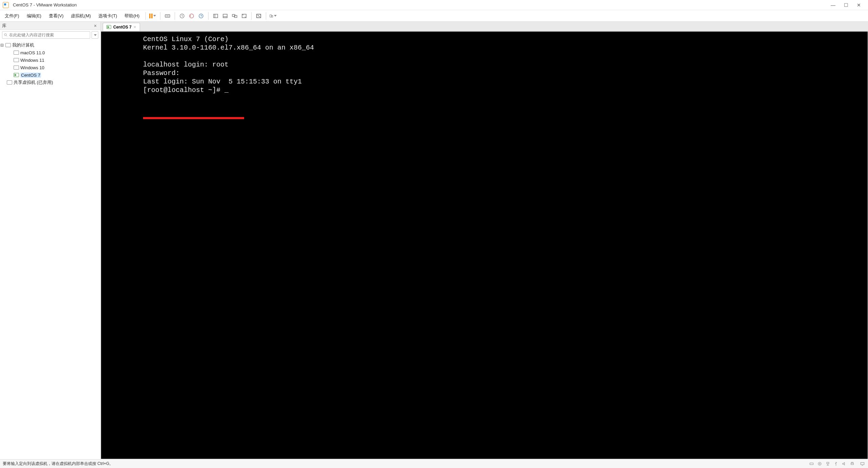  I want to click on window-title: CentOS 7 - VMware Workstation, so click(45, 5).